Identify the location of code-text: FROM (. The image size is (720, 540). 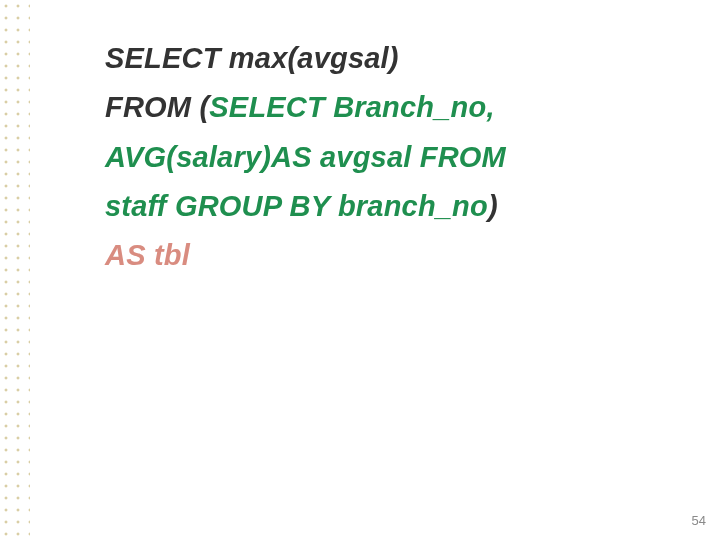
(157, 107).